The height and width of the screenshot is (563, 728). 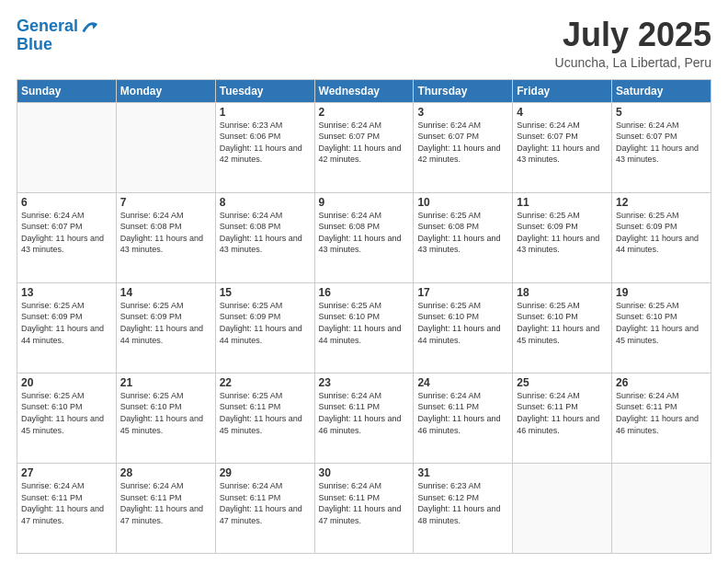 What do you see at coordinates (463, 237) in the screenshot?
I see `day-cell: 10Sunrise: 6:25 AM Sunset: 6:08 PM Dayli…` at bounding box center [463, 237].